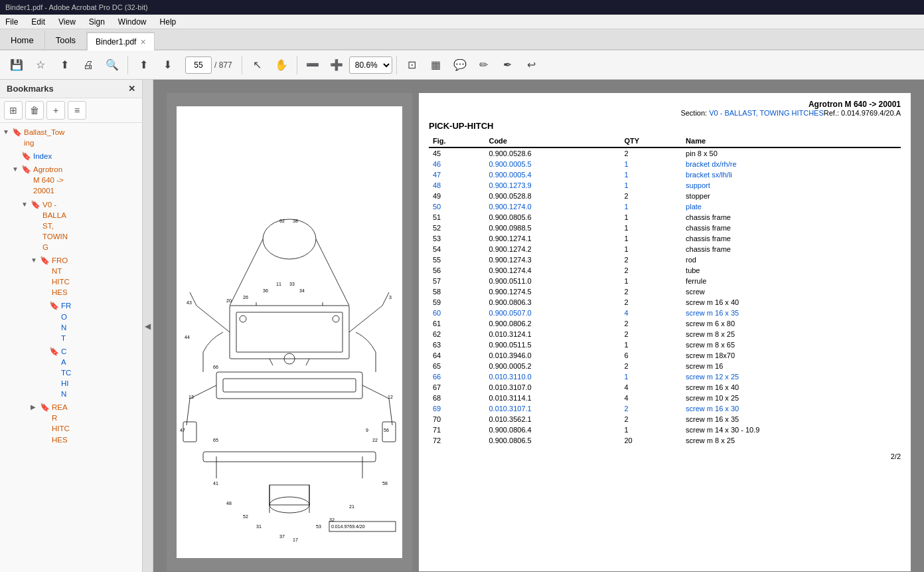  What do you see at coordinates (246, 517) in the screenshot?
I see `svg-text: 52` at bounding box center [246, 517].